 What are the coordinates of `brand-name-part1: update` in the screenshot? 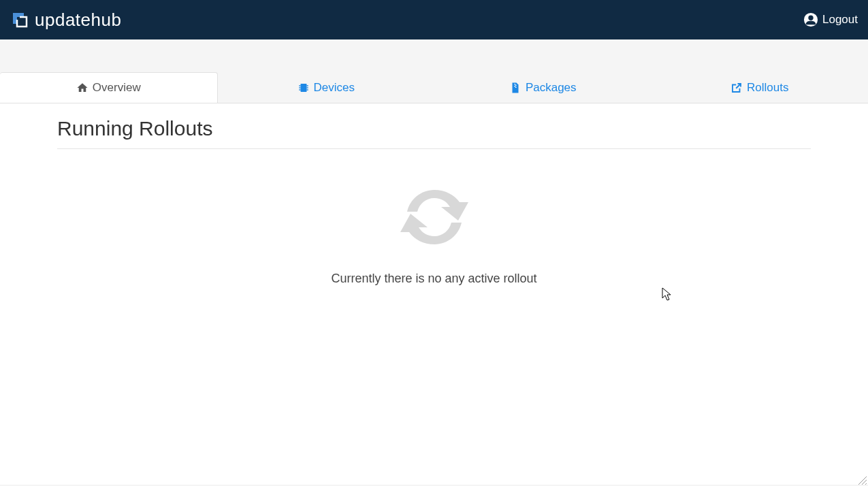 It's located at (63, 20).